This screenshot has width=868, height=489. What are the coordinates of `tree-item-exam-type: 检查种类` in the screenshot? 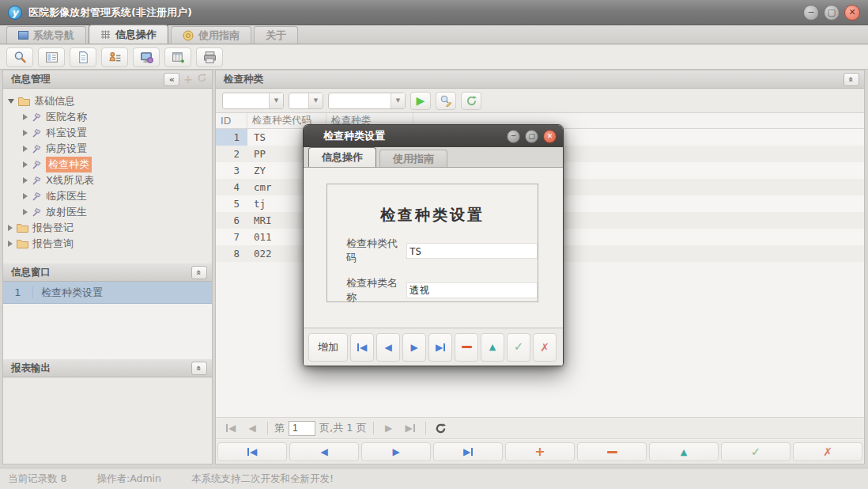 It's located at (110, 165).